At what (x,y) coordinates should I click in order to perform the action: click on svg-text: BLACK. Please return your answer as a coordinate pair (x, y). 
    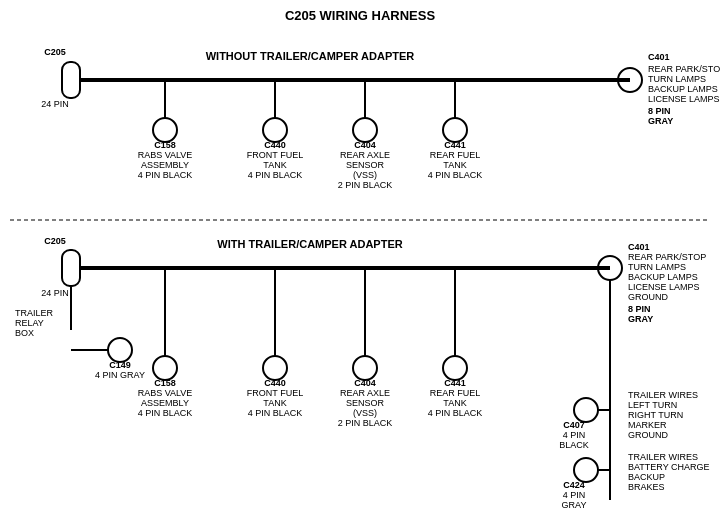
    Looking at the image, I should click on (574, 445).